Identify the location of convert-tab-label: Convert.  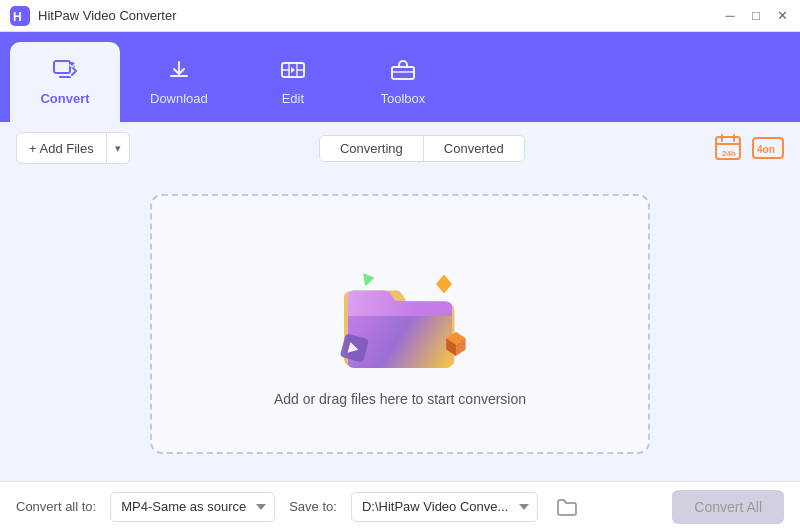
(64, 98).